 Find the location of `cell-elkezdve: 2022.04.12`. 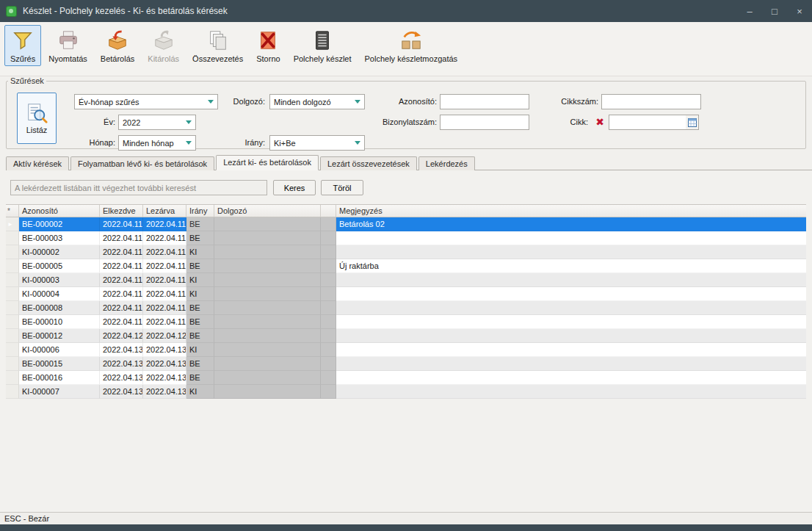

cell-elkezdve: 2022.04.12 is located at coordinates (122, 336).